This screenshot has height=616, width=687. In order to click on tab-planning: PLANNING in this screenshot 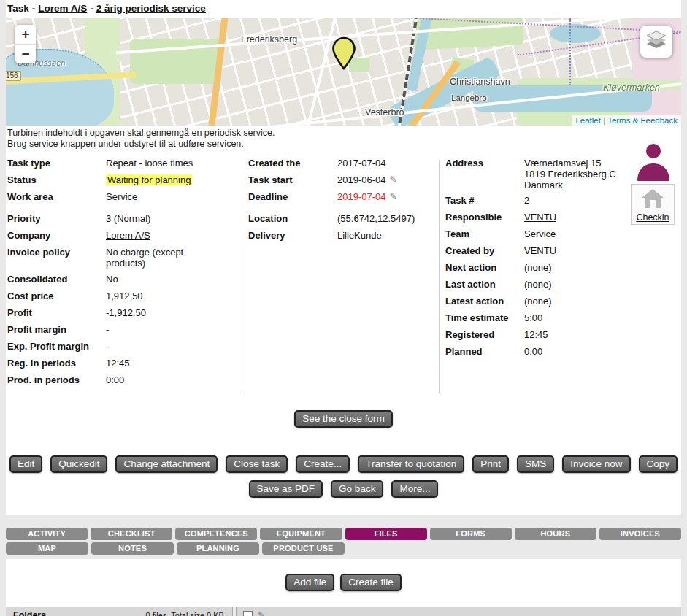, I will do `click(218, 549)`.